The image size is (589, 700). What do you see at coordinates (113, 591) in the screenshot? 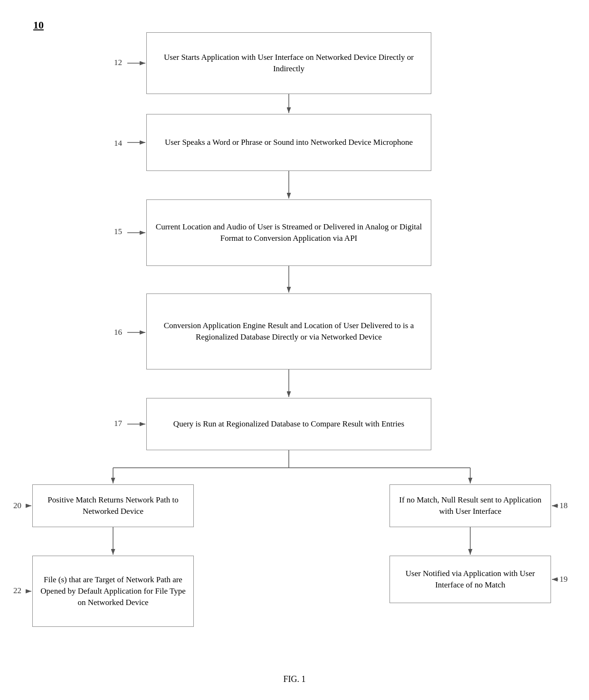
I see `box-7: File (s) that are Target of Network Path…` at bounding box center [113, 591].